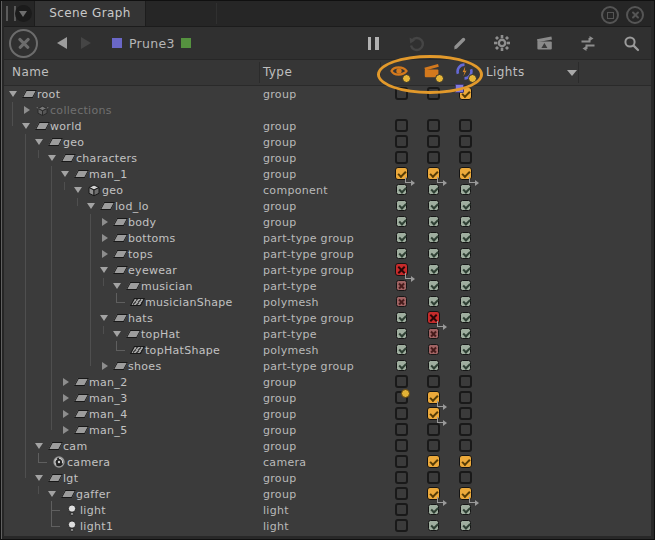  Describe the element at coordinates (328, 350) in the screenshot. I see `tree-row-topHatShape: topHatShapepolymesh` at that location.